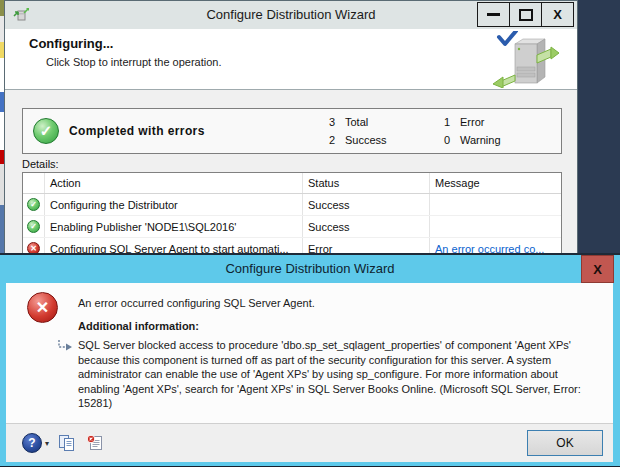 The image size is (620, 467). I want to click on help-icon: ?, so click(32, 443).